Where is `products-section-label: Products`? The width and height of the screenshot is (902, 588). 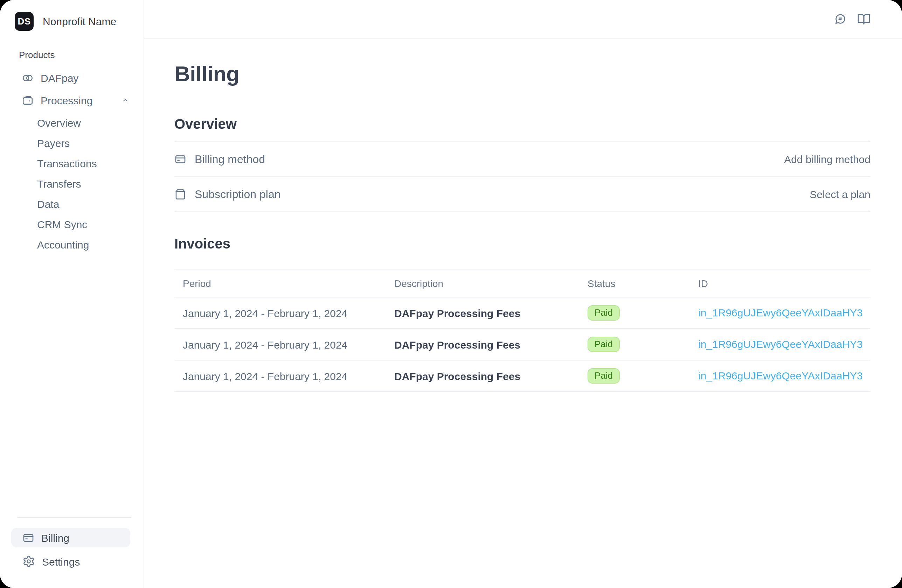
products-section-label: Products is located at coordinates (81, 55).